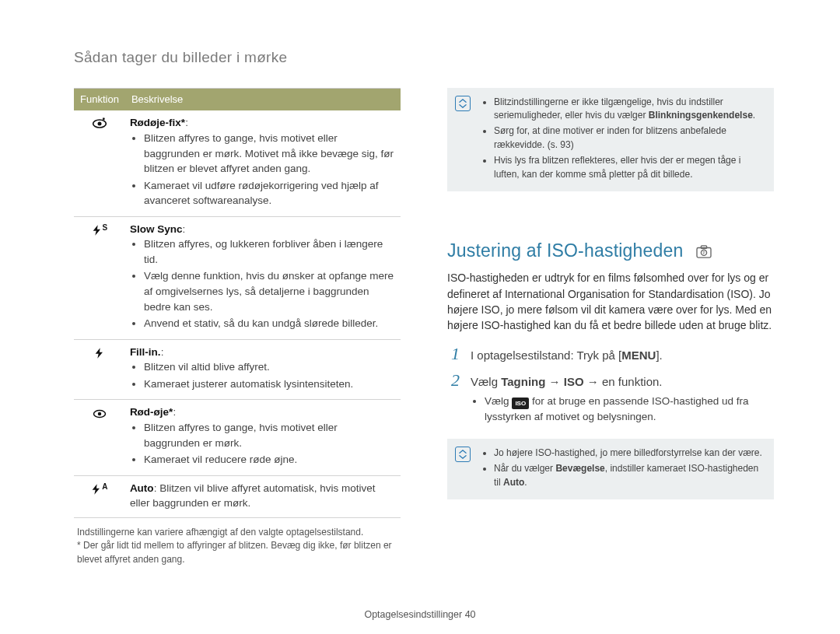 Image resolution: width=840 pixels, height=634 pixels. I want to click on list-item: Blitzen affyres, og lukkeren forbliver å…, so click(270, 252).